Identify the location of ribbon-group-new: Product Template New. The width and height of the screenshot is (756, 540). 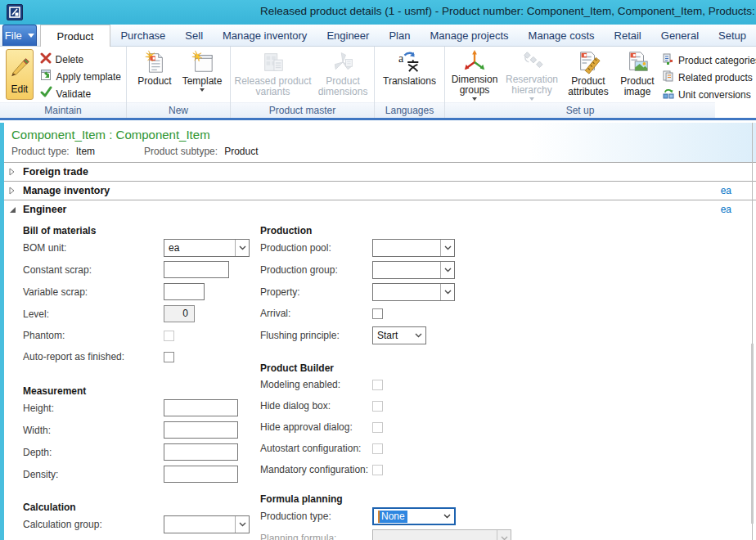
(178, 82).